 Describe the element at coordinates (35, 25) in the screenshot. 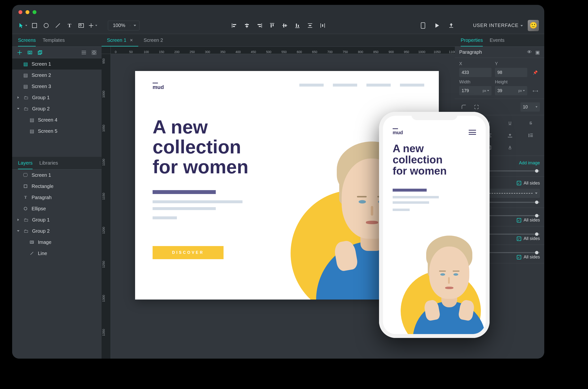

I see `rectangle-tool` at that location.